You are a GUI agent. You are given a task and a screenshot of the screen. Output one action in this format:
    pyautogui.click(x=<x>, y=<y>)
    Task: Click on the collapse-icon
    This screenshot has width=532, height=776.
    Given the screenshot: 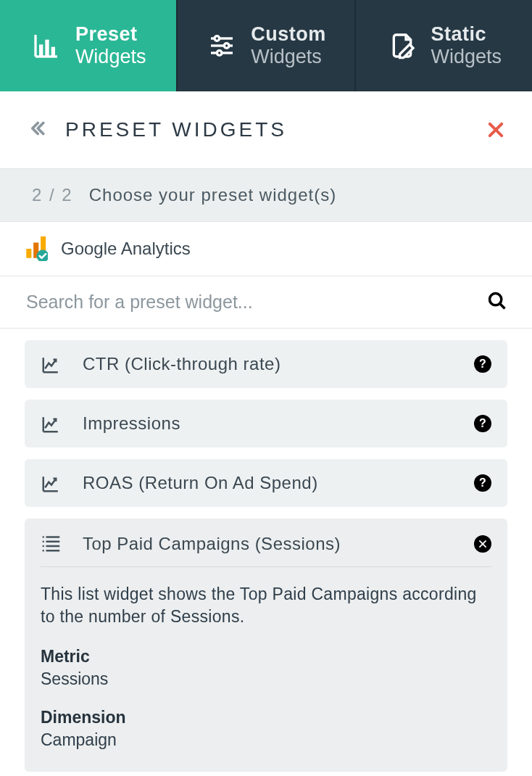 What is the action you would take?
    pyautogui.click(x=483, y=544)
    